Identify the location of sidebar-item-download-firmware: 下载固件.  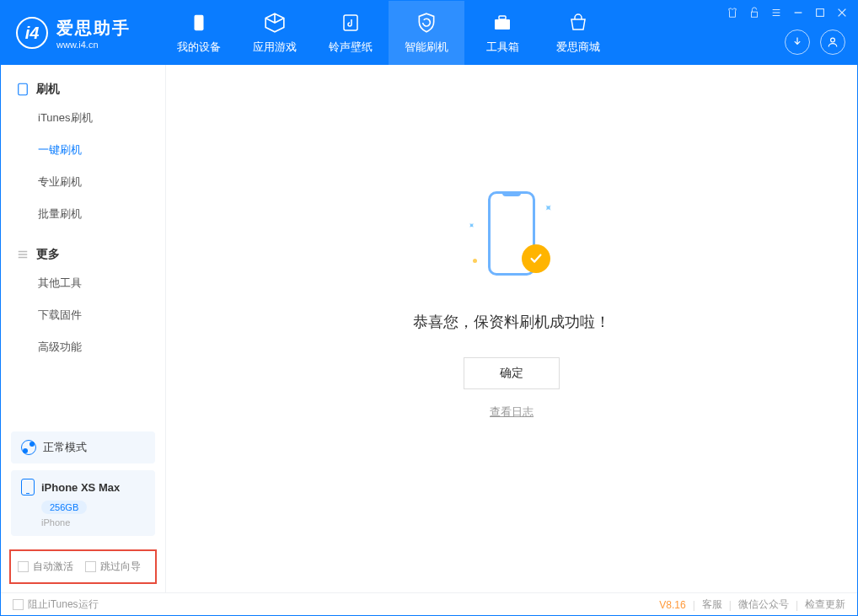
(83, 315).